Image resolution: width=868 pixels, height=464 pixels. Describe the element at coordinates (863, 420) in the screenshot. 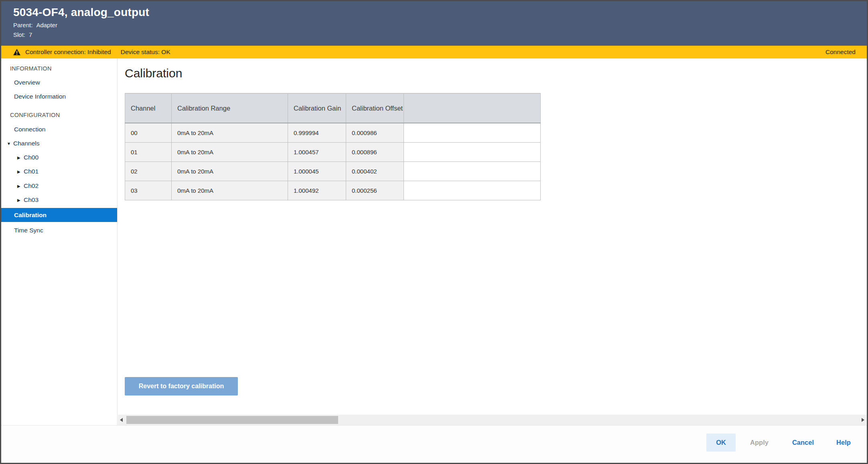

I see `scroll-right-arrow-icon` at that location.